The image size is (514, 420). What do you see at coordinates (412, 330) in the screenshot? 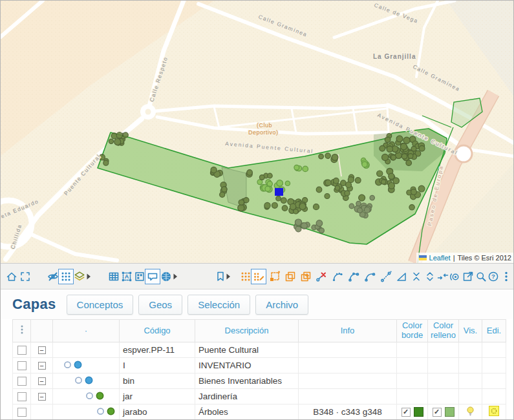
I see `col-header-label: Color borde` at bounding box center [412, 330].